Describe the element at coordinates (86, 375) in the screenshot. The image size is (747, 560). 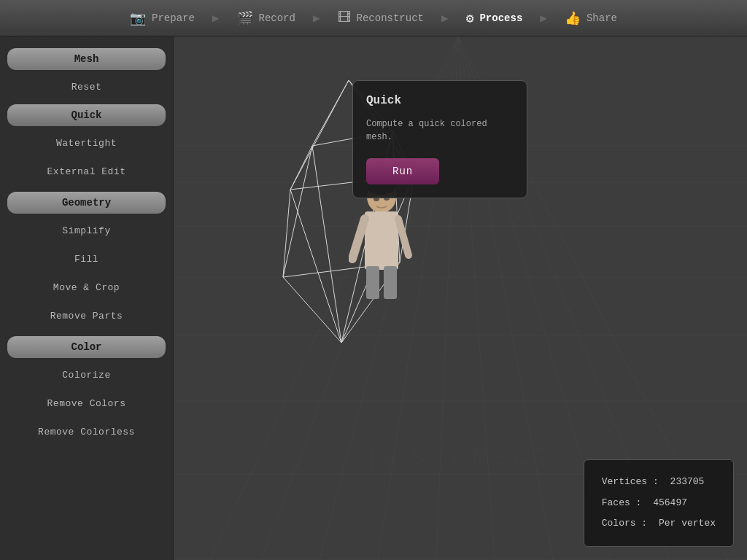
I see `colorize-item: Colorize` at that location.